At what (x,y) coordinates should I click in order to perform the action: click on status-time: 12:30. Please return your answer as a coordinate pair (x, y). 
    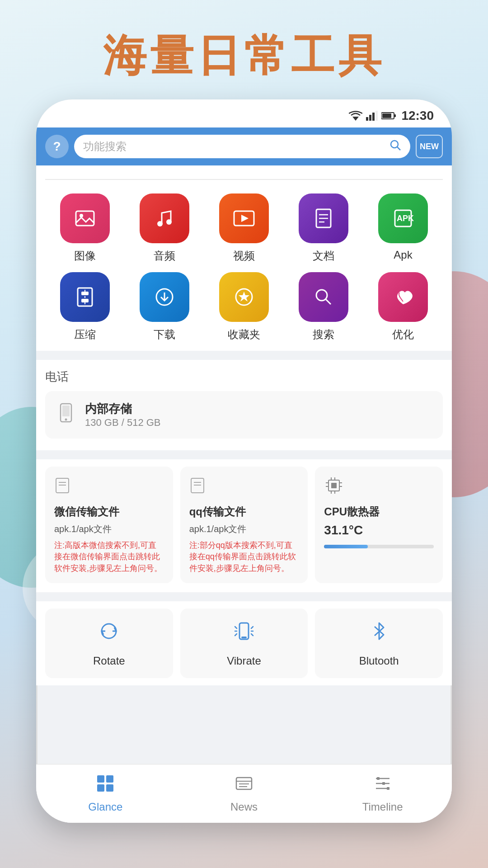
    Looking at the image, I should click on (418, 116).